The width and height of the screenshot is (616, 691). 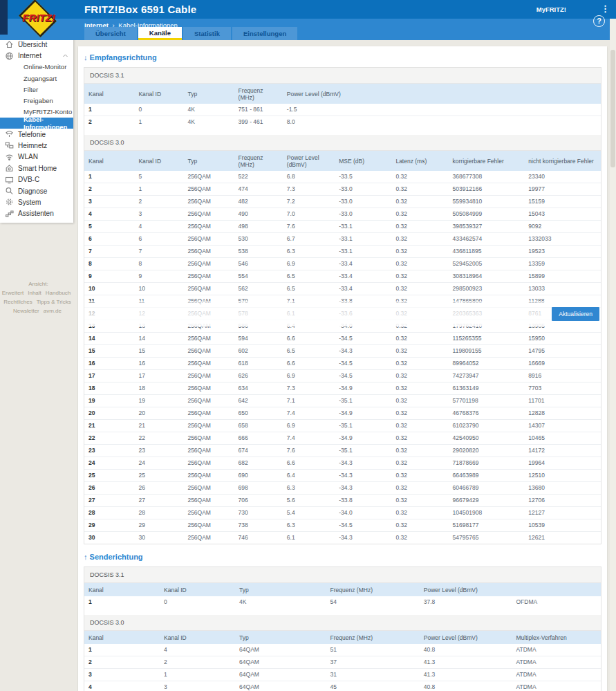 I want to click on sidebar-item-freigaben: Freigaben, so click(x=37, y=100).